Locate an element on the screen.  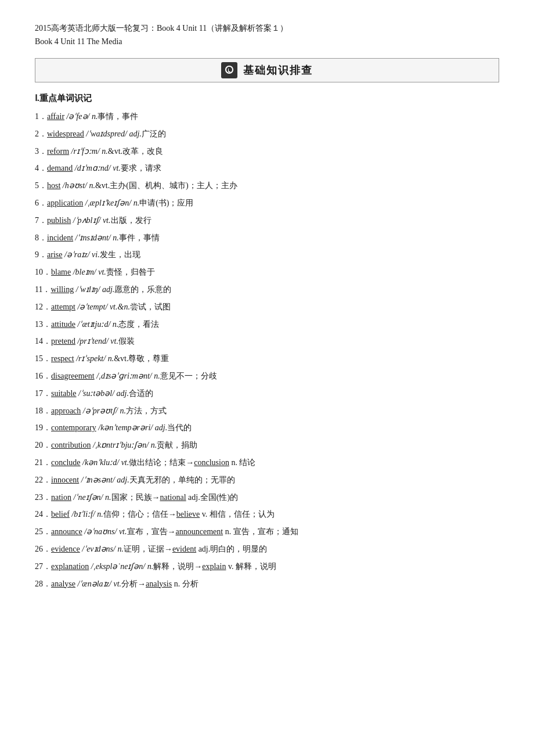
vocab-word: innocent is located at coordinates (65, 480).